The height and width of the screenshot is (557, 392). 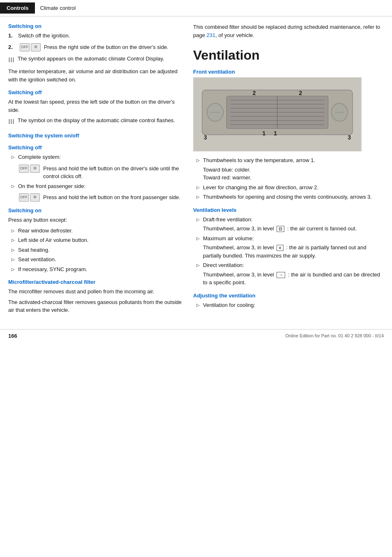 I want to click on vent-item-0-content: Thumbwheels to vary the temperature, arr…, so click(x=259, y=169).